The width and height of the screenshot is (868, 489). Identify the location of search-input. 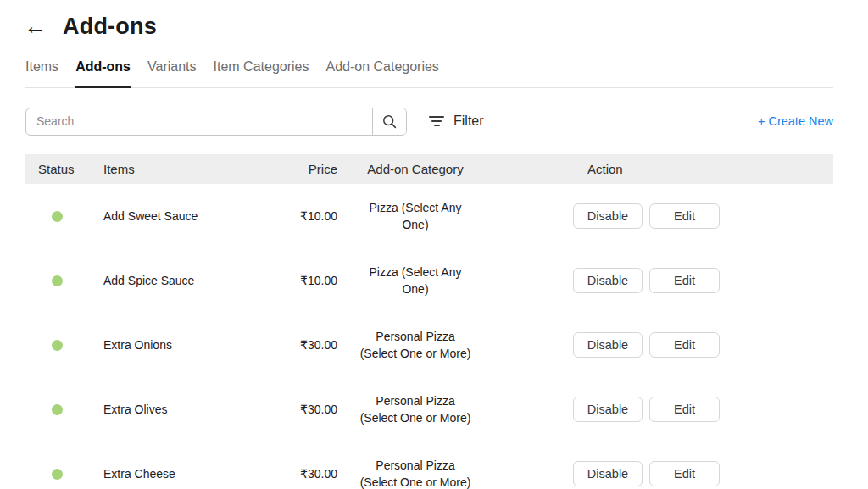
(199, 122).